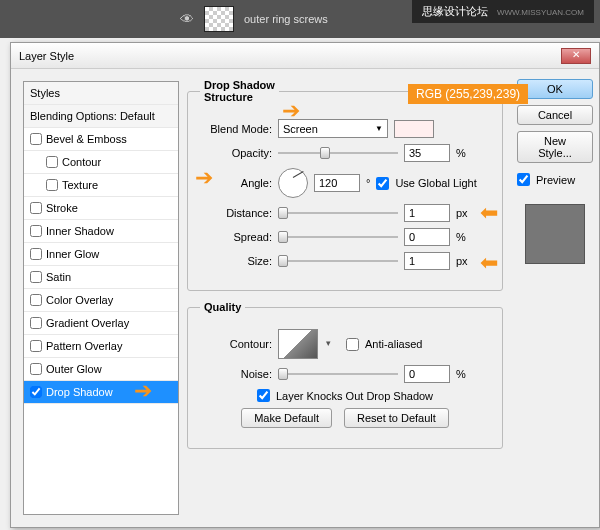  I want to click on pattern-overlay-checkbox, so click(36, 346).